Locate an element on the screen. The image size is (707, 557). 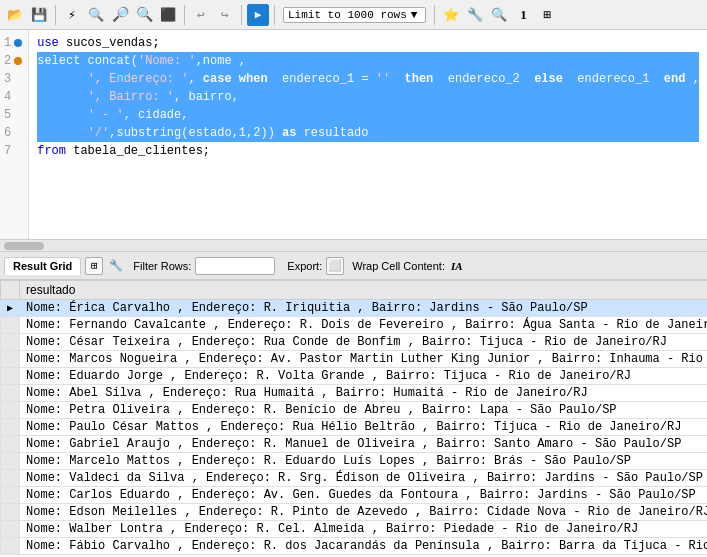
execute-icon: ▶ is located at coordinates (258, 15).